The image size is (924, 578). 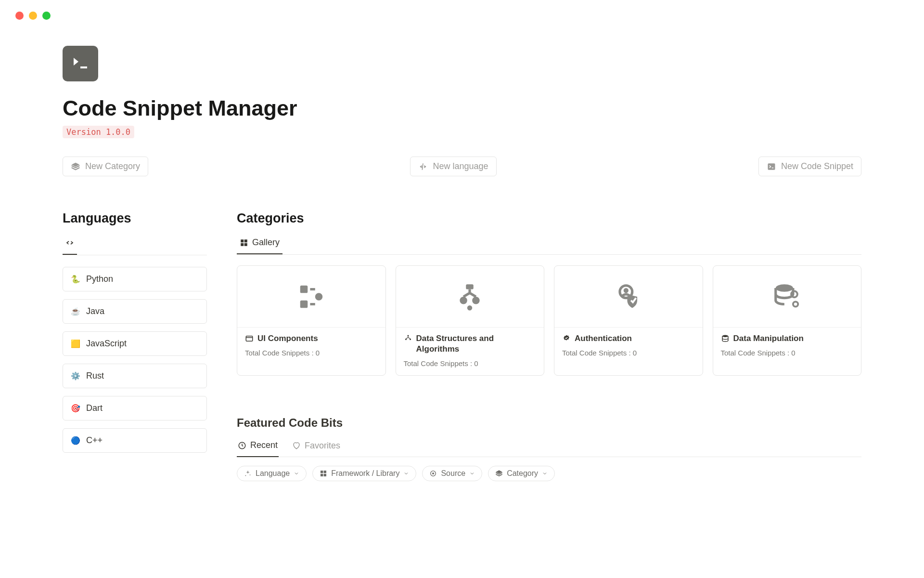 What do you see at coordinates (364, 473) in the screenshot?
I see `filter-framework: Framework / Library` at bounding box center [364, 473].